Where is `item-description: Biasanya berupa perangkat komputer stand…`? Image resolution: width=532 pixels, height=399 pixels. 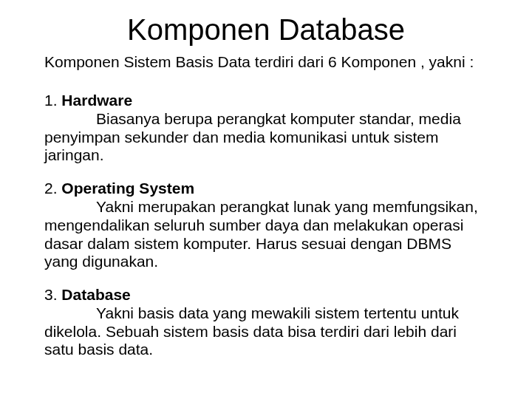
item-description: Biasanya berupa perangkat komputer stand… is located at coordinates (266, 137).